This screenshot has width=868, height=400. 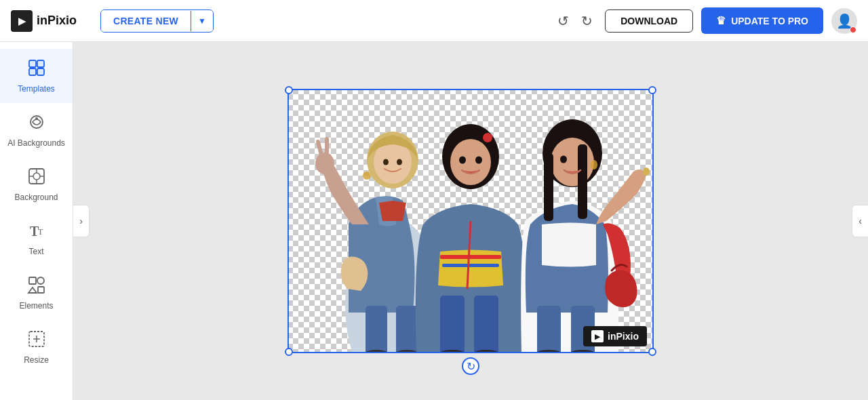 What do you see at coordinates (434, 21) in the screenshot?
I see `header: ▶ inPixio CREATE NEW ▼ ↺ ↻ DOWNLOAD ♛ UP…` at bounding box center [434, 21].